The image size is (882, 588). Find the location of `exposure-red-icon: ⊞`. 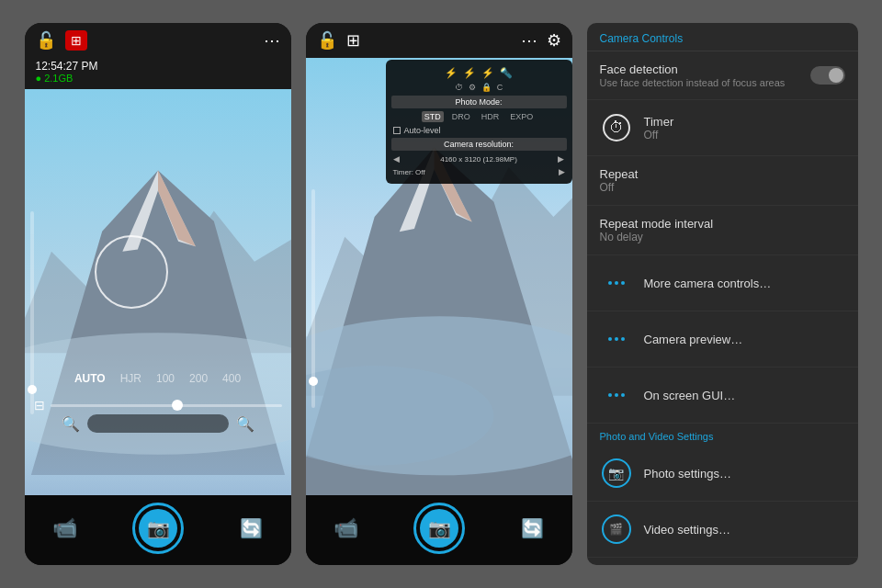

exposure-red-icon: ⊞ is located at coordinates (76, 40).